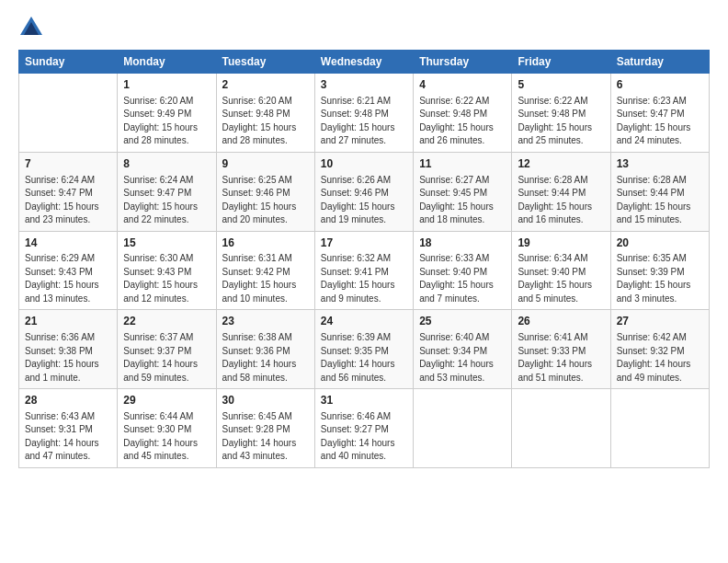 The image size is (728, 563). Describe the element at coordinates (166, 243) in the screenshot. I see `day-number: 15` at that location.